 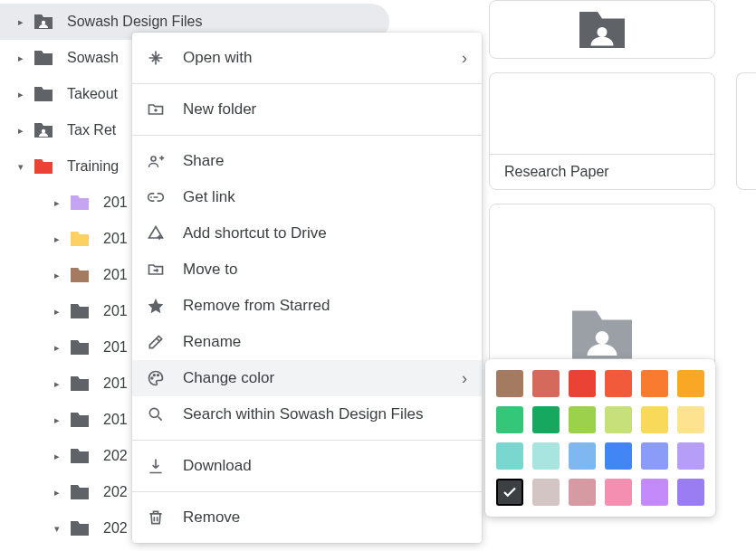 I want to click on menu-label: Change color, so click(x=228, y=378).